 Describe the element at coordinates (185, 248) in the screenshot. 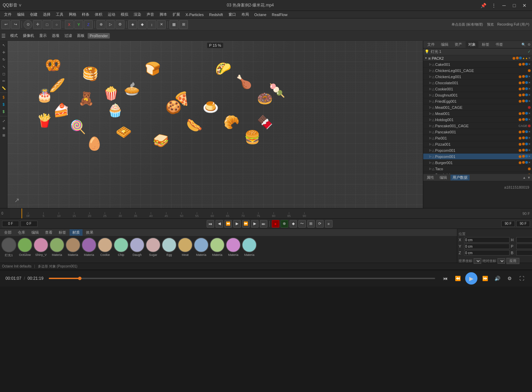

I see `mat-item-11: Meat` at that location.